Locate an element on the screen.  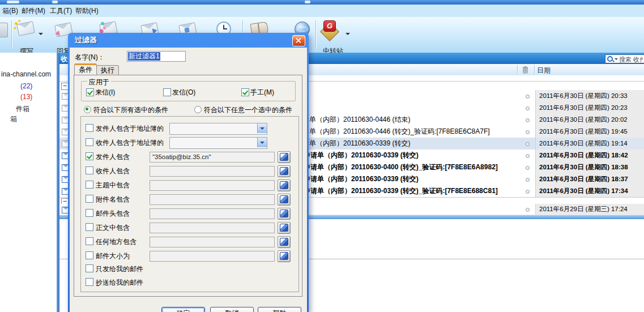
message-subject: 申请单（内部）20110630-0339 (转交) is located at coordinates (361, 155).